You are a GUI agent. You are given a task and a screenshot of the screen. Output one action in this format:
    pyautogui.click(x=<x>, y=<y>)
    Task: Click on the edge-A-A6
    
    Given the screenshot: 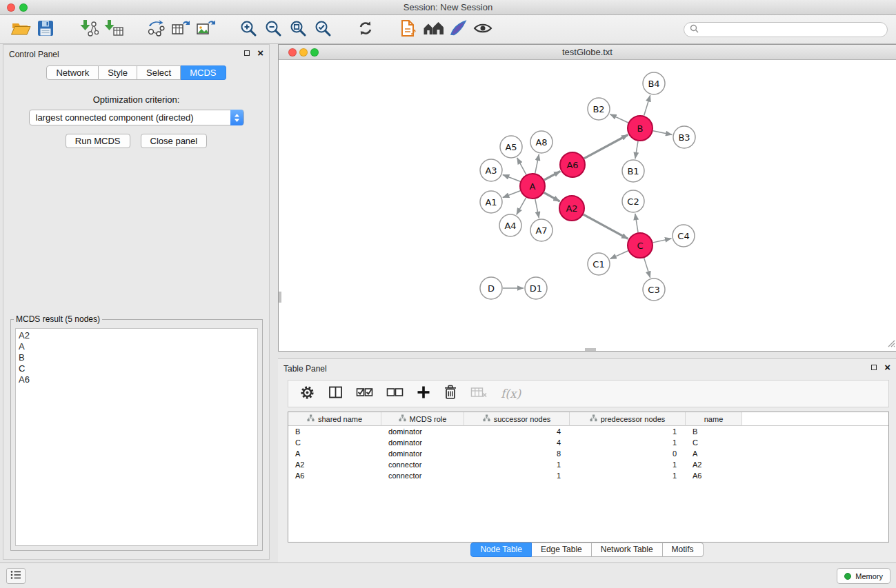 What is the action you would take?
    pyautogui.click(x=552, y=175)
    